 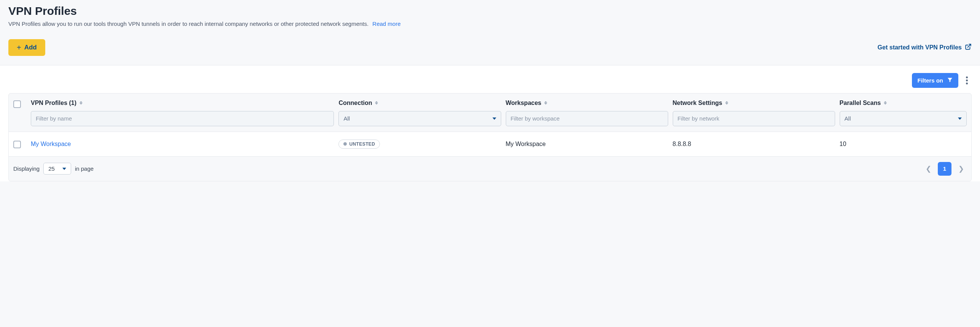 I want to click on page-size-select: 25, so click(x=57, y=169).